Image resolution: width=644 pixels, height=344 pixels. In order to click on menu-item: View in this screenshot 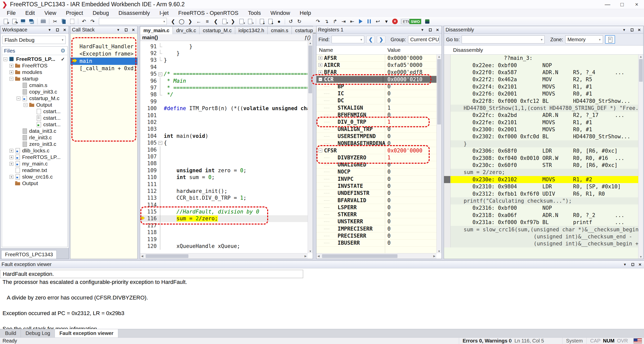, I will do `click(50, 13)`.